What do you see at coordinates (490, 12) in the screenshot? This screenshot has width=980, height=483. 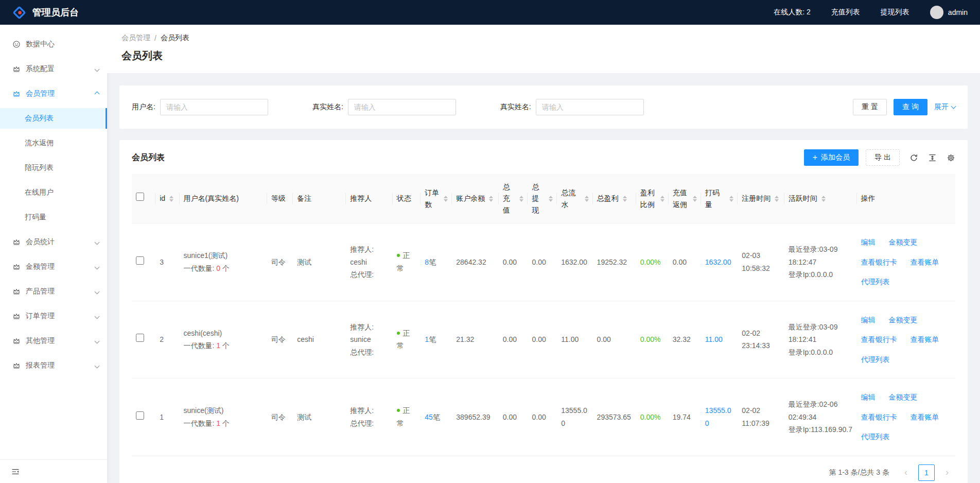 I see `top-navbar: 管理员后台 在线人数: 2 充值列表 提现列表 admin` at bounding box center [490, 12].